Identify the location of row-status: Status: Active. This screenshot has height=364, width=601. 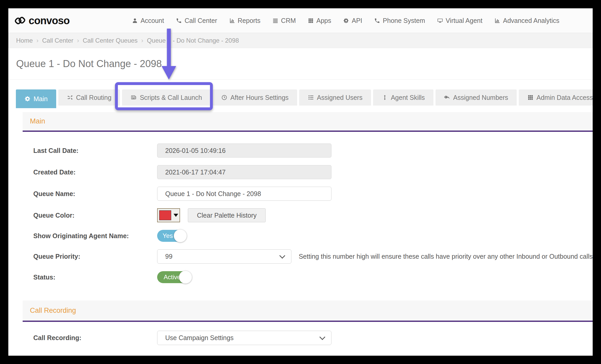
(308, 277).